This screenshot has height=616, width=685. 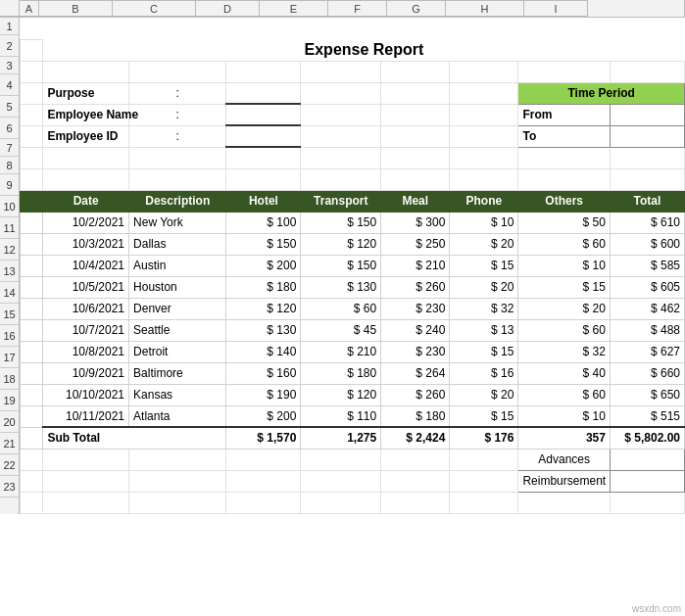 What do you see at coordinates (647, 459) in the screenshot?
I see `advances-value` at bounding box center [647, 459].